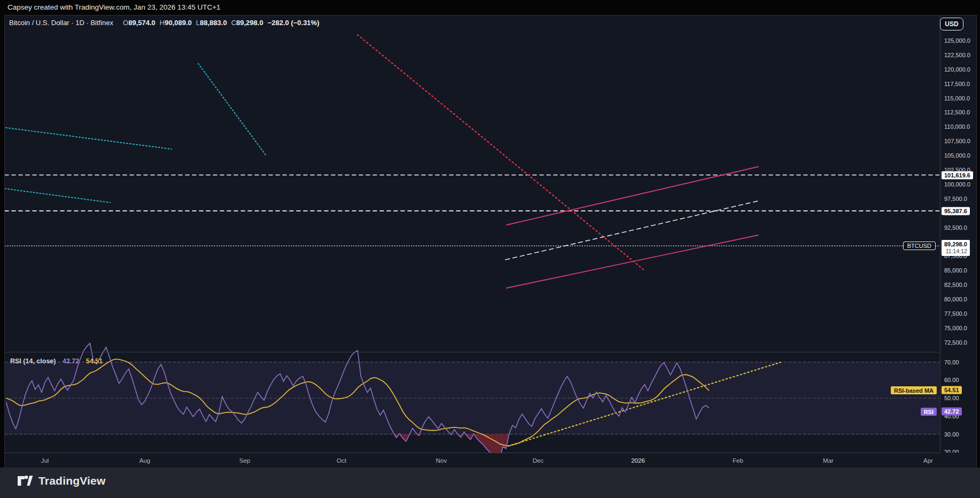 The height and width of the screenshot is (498, 980). I want to click on price-tick-label: 92,500.0, so click(955, 228).